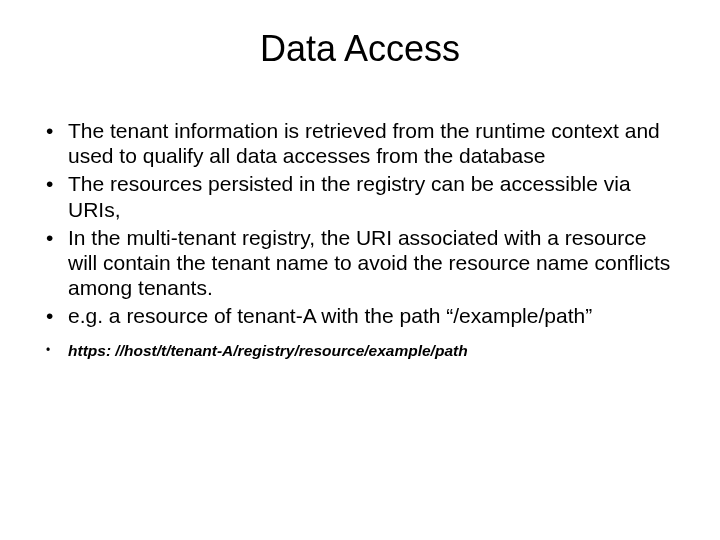 The width and height of the screenshot is (720, 540). I want to click on list-item: The resources persisted in the registry …, so click(360, 196).